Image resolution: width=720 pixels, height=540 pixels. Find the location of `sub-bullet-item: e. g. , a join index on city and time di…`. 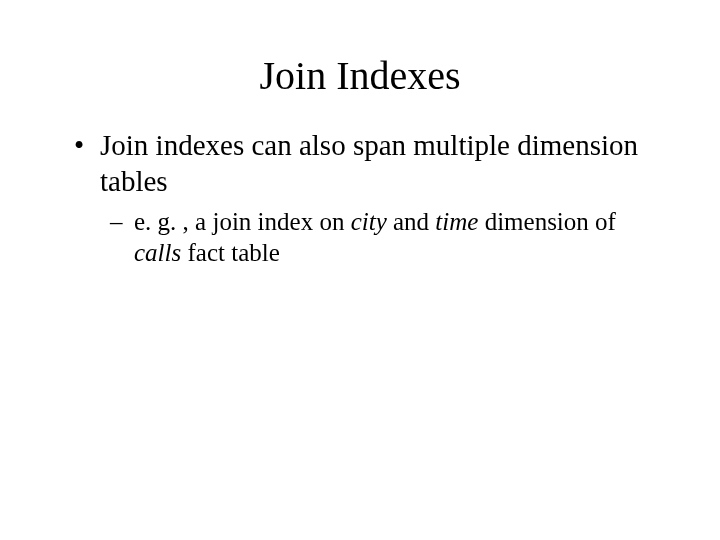

sub-bullet-item: e. g. , a join index on city and time di… is located at coordinates (397, 238).